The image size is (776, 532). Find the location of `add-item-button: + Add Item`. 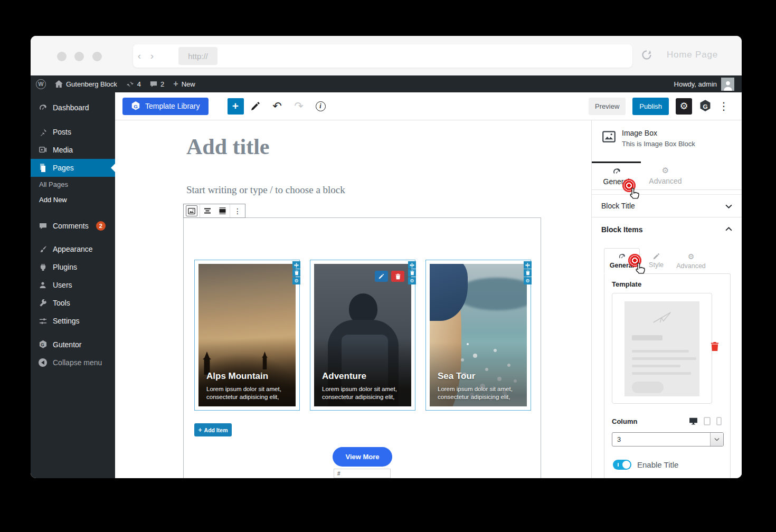

add-item-button: + Add Item is located at coordinates (213, 430).